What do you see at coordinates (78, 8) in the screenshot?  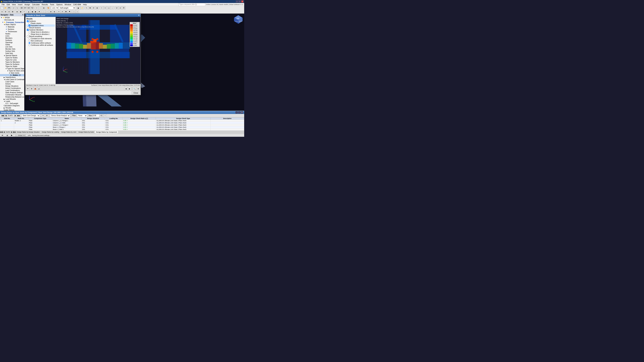 I see `tb-play: ▶` at bounding box center [78, 8].